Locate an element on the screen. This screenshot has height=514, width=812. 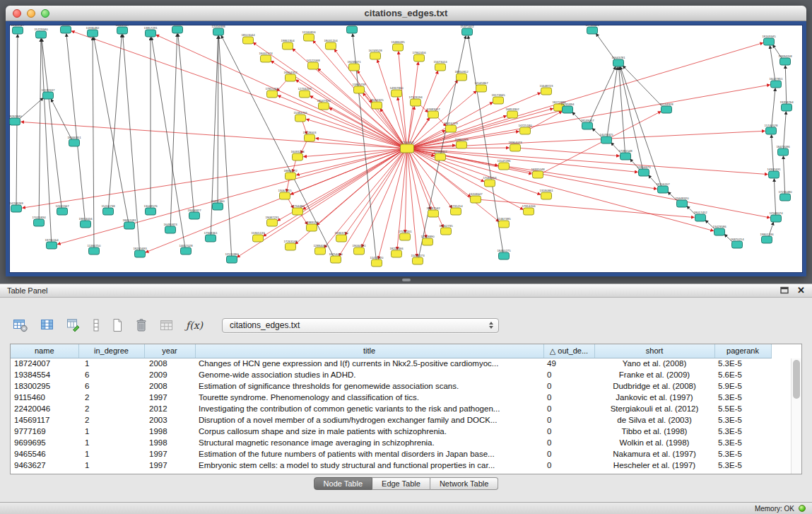
create-table-button is located at coordinates (117, 325).